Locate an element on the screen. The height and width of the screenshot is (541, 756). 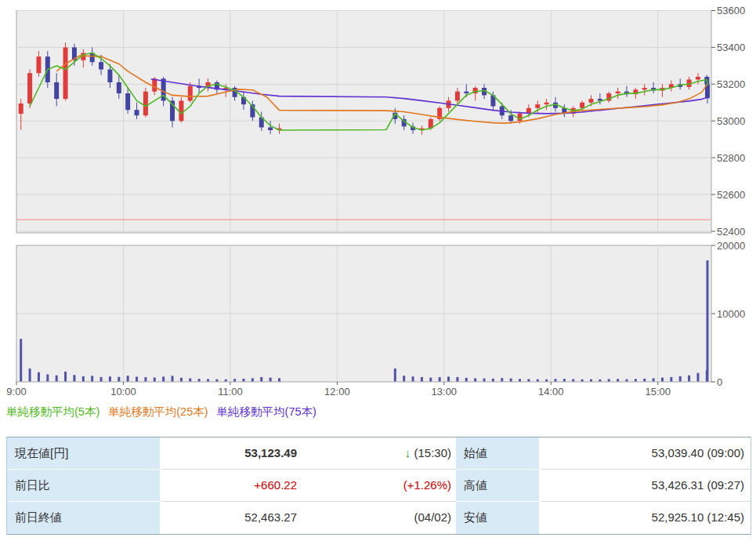
ma-legend: 単純移動平均(5本) 単純移動平均(25本) 単純移動平均(75本) is located at coordinates (165, 412).